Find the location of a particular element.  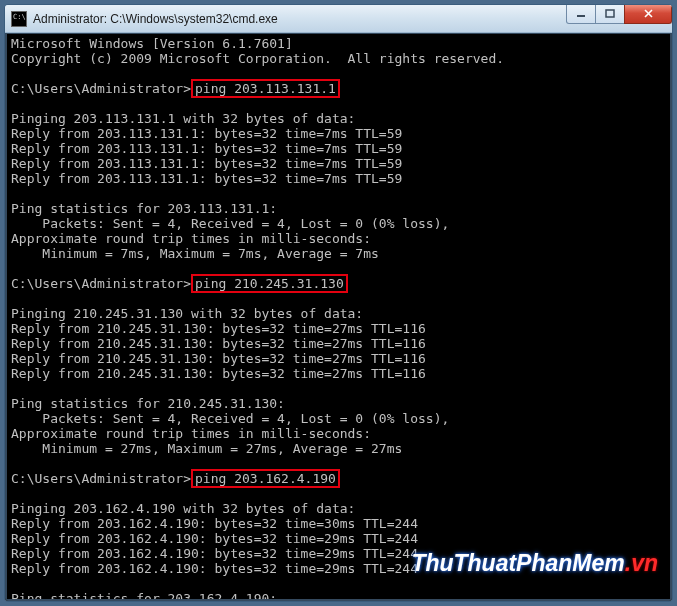

stats-header: Ping statistics for 203.113.131.1: is located at coordinates (144, 208).